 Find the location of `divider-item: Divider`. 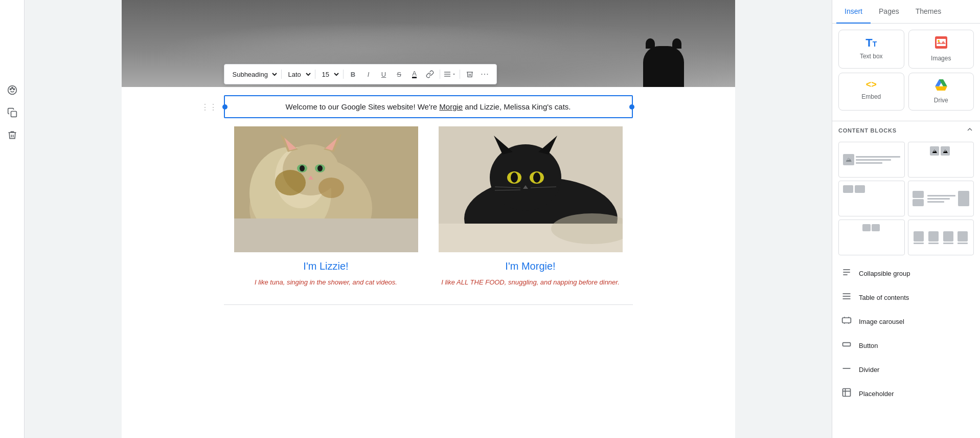

divider-item: Divider is located at coordinates (906, 369).